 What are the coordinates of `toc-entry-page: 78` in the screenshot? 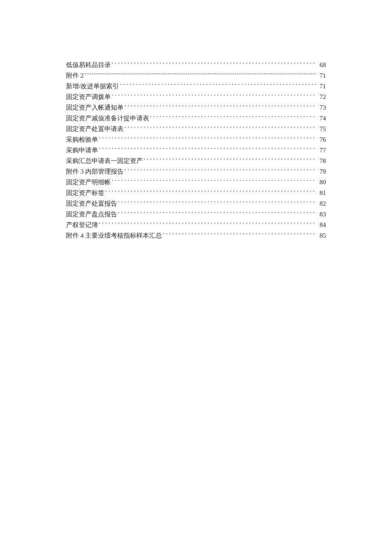 It's located at (321, 161).